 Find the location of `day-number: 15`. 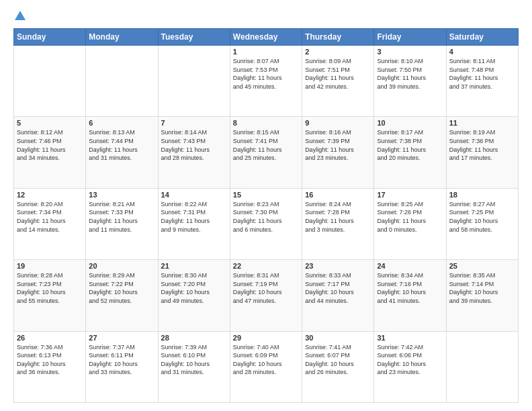

day-number: 15 is located at coordinates (266, 195).